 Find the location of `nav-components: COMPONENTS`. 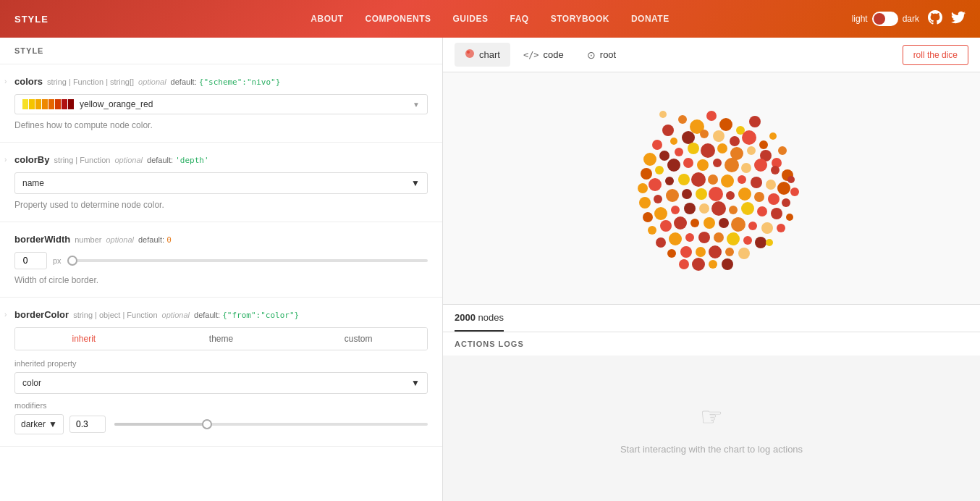

nav-components: COMPONENTS is located at coordinates (398, 19).